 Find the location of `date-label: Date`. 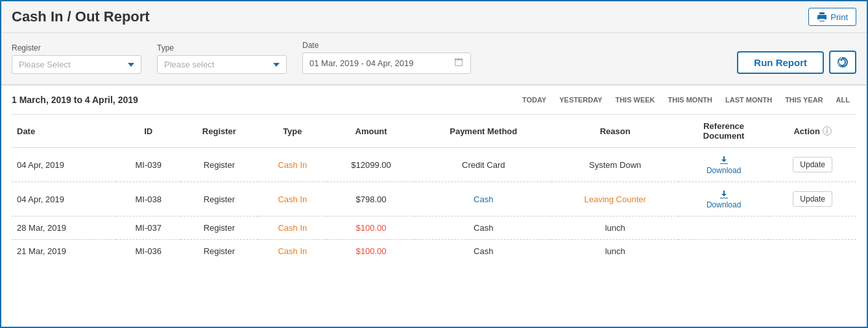

date-label: Date is located at coordinates (387, 45).